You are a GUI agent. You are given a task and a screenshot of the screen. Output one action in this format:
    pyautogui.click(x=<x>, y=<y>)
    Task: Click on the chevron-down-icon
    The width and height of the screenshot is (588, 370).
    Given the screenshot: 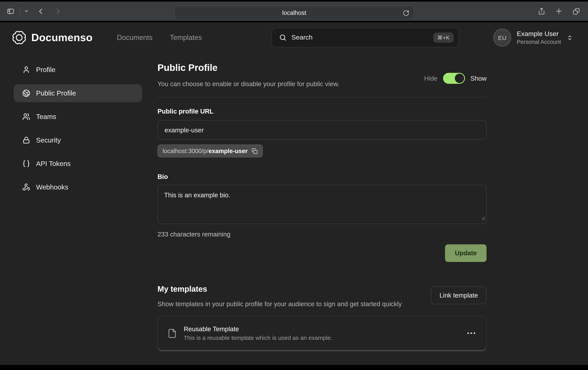 What is the action you would take?
    pyautogui.click(x=26, y=11)
    